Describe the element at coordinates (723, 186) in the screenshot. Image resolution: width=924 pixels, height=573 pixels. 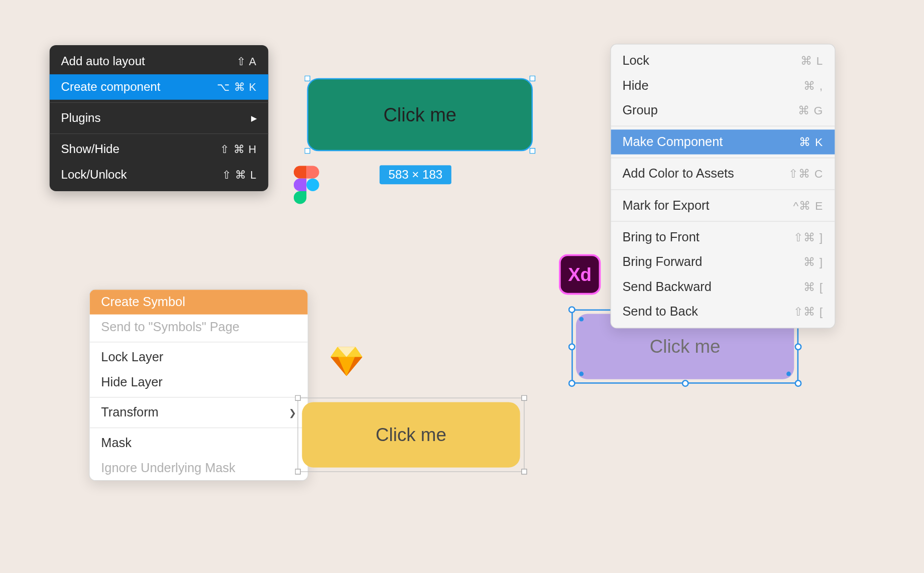
I see `xd-context-menu: Lock ⌘ L Hide ⌘ , Group ⌘ G Make Compone…` at that location.